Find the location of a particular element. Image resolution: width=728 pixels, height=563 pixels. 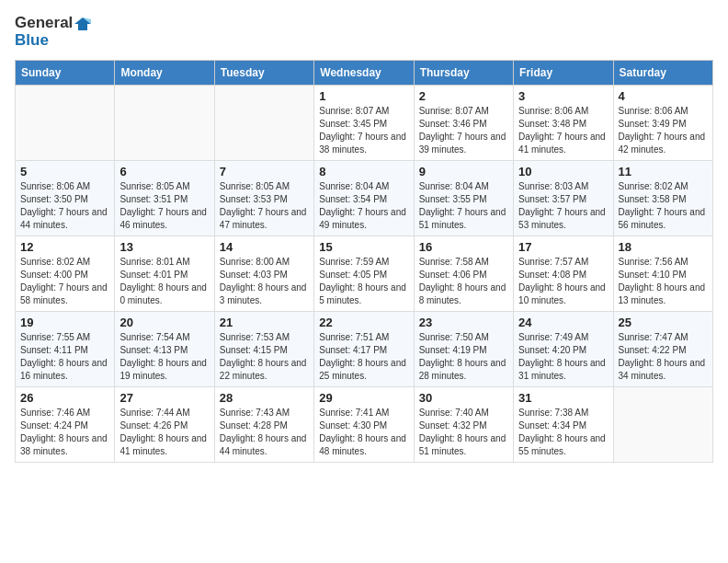

day-info: Sunrise: 7:41 AMSunset: 4:30 PMDaylight:… is located at coordinates (364, 432).